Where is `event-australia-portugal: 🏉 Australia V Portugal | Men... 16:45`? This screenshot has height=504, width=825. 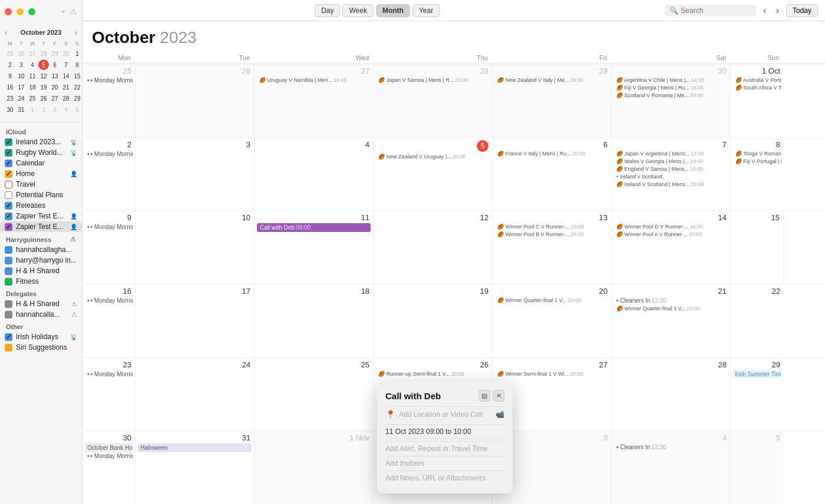 event-australia-portugal: 🏉 Australia V Portugal | Men... 16:45 is located at coordinates (757, 80).